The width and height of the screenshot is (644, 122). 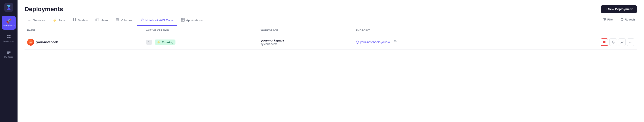 I want to click on status-badge: ⚡ Running, so click(x=165, y=42).